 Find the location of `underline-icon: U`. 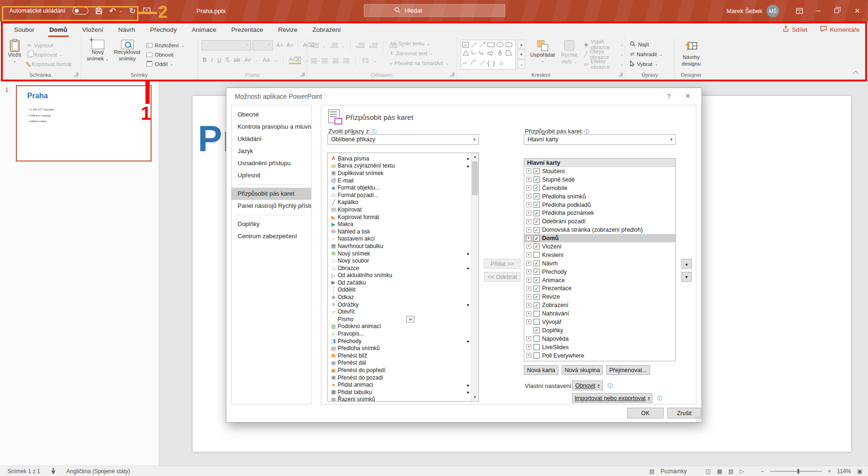

underline-icon: U is located at coordinates (219, 60).